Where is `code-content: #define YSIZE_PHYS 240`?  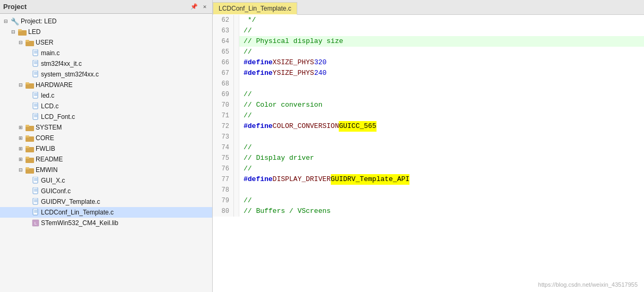
code-content: #define YSIZE_PHYS 240 is located at coordinates (283, 73).